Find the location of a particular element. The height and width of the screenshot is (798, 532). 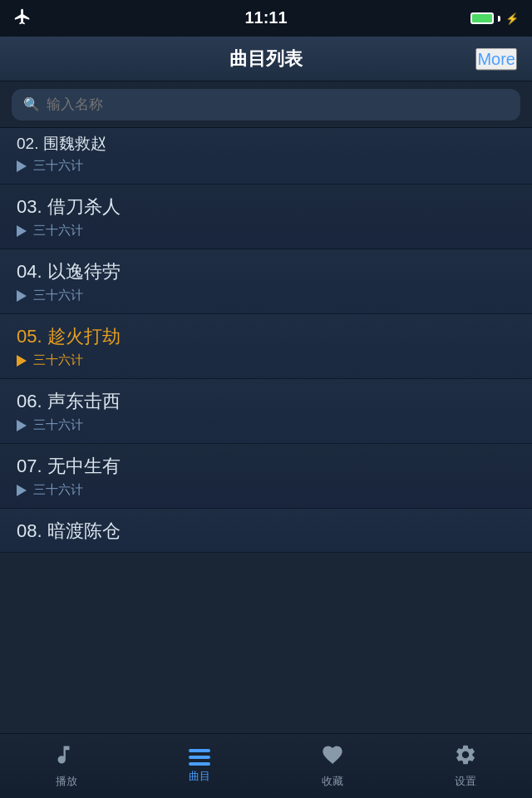

search-input-wrapper: 🔍 is located at coordinates (266, 105).